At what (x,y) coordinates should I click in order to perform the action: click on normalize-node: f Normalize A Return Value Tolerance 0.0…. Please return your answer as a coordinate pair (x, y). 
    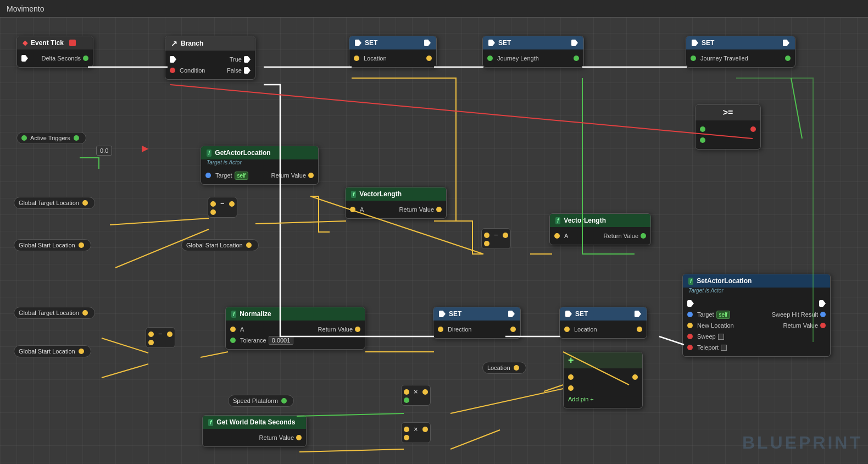
    Looking at the image, I should click on (296, 328).